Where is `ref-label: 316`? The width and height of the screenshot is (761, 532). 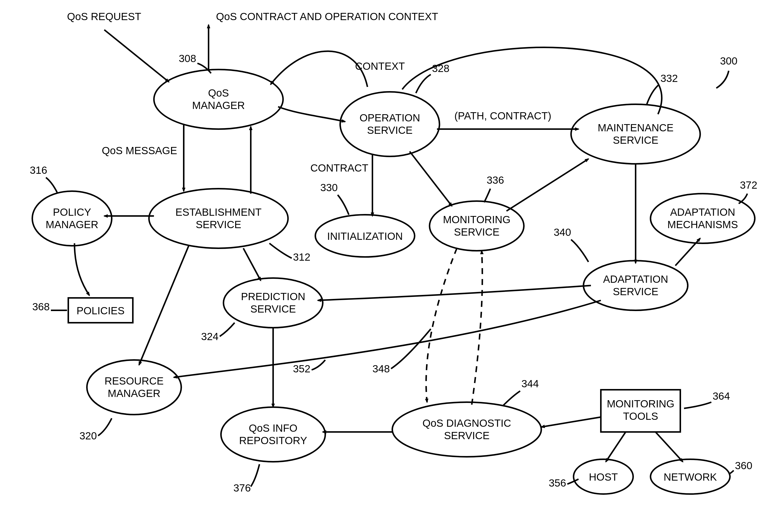 ref-label: 316 is located at coordinates (38, 170).